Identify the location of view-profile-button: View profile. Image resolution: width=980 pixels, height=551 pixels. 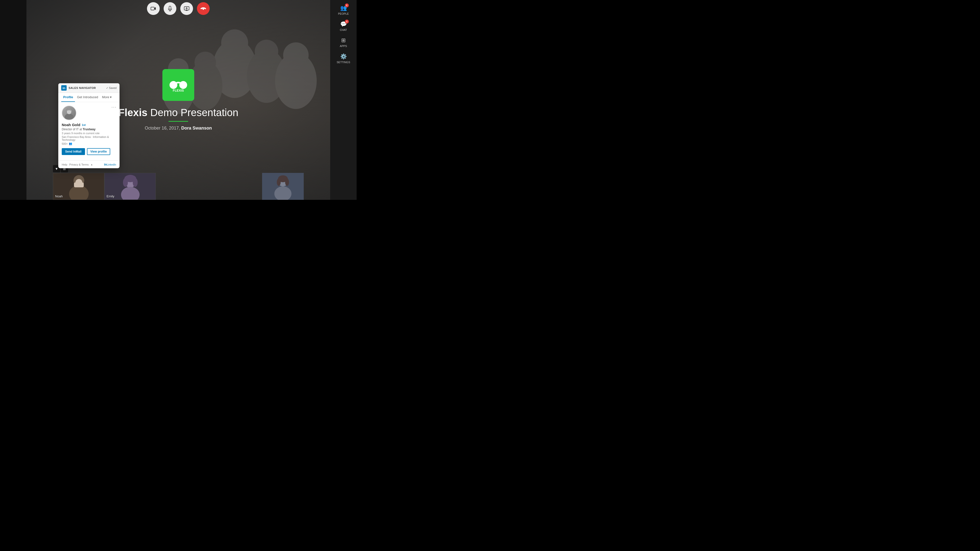
(99, 152).